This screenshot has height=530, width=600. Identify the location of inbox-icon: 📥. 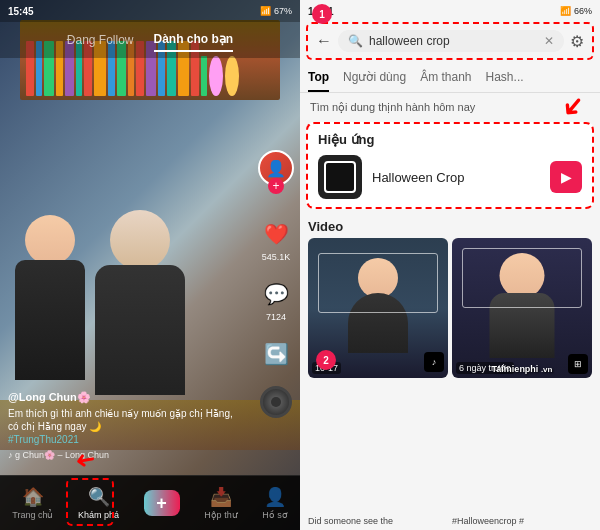
(221, 497).